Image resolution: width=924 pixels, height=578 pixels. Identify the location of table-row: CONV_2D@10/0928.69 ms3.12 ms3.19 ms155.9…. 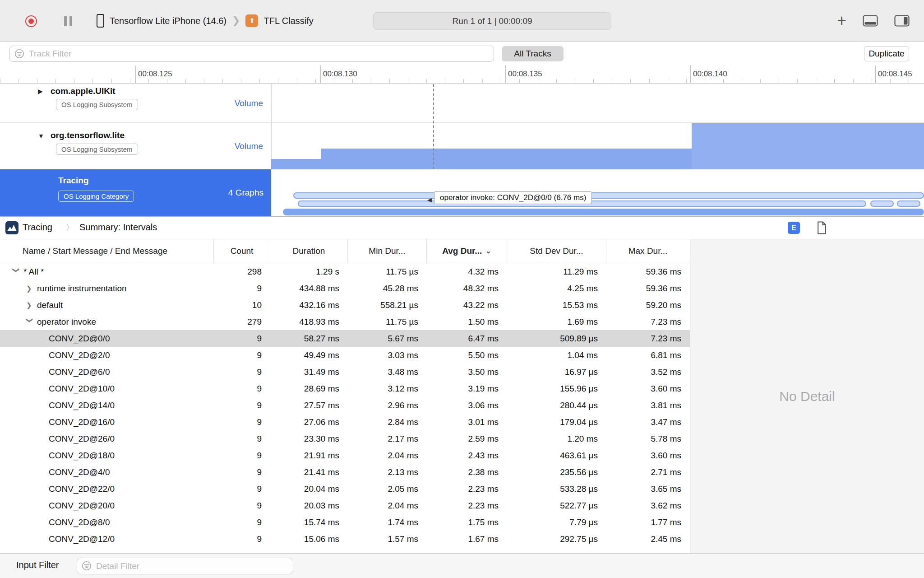
(345, 388).